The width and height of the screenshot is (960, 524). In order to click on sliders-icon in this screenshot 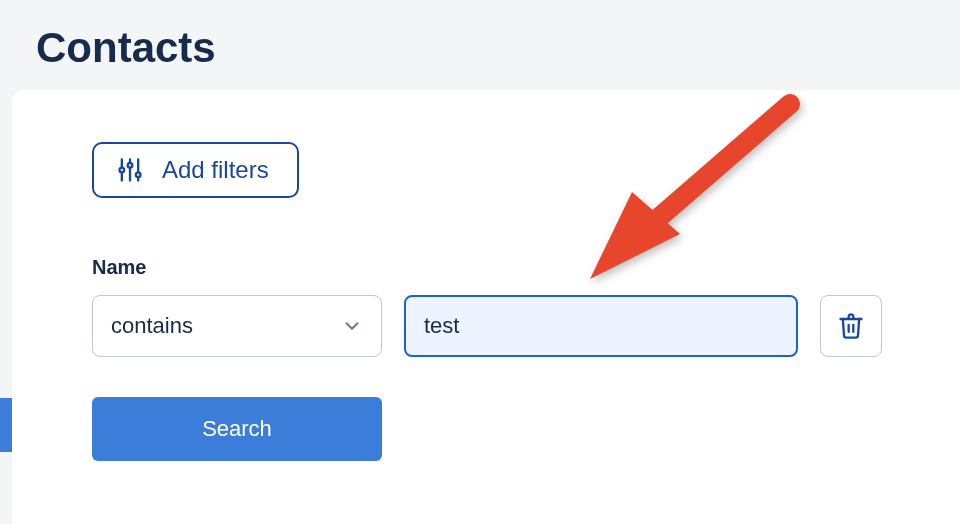, I will do `click(130, 170)`.